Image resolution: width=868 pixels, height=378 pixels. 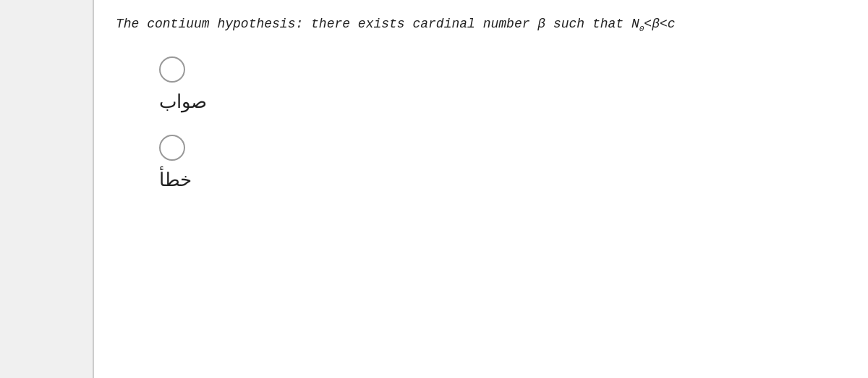 I want to click on label-wrong: خطأ, so click(x=175, y=180).